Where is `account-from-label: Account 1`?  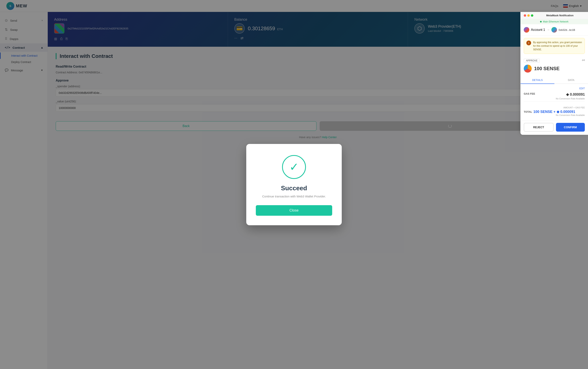 account-from-label: Account 1 is located at coordinates (538, 30).